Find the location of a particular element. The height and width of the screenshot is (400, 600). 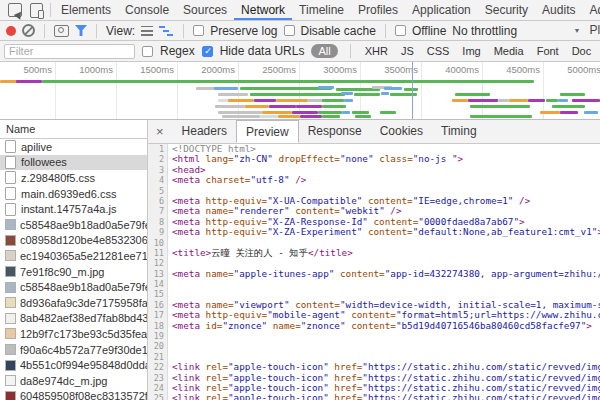

detail-tab-response: Response is located at coordinates (335, 132).